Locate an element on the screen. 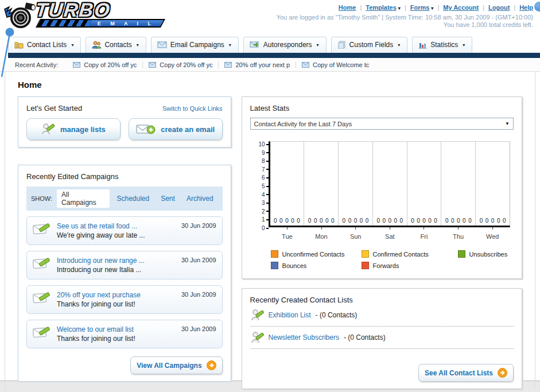 This screenshot has height=392, width=540. contact-list-link: Newsletter Subscribers is located at coordinates (304, 337).